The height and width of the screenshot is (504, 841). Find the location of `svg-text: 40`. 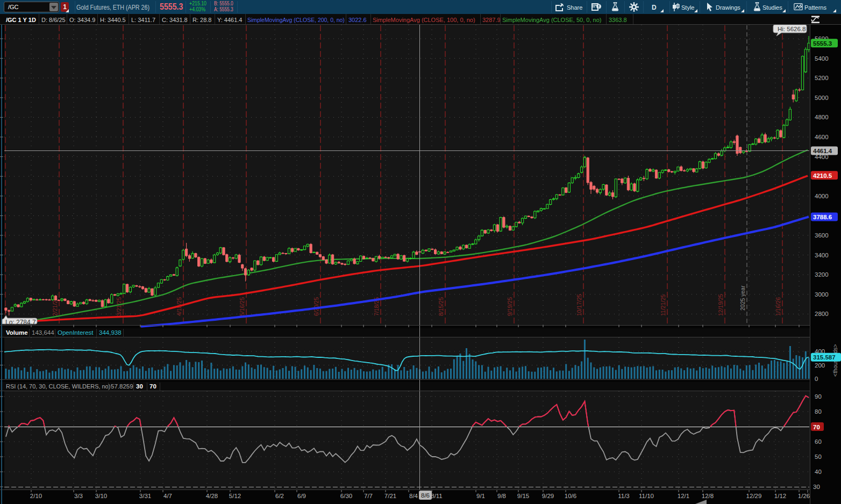

svg-text: 40 is located at coordinates (818, 472).